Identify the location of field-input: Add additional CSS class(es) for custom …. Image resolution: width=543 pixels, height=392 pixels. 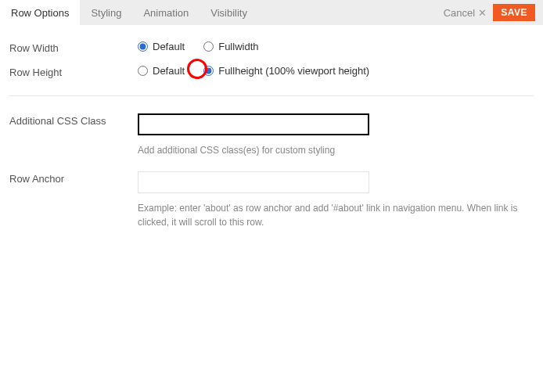
(336, 135).